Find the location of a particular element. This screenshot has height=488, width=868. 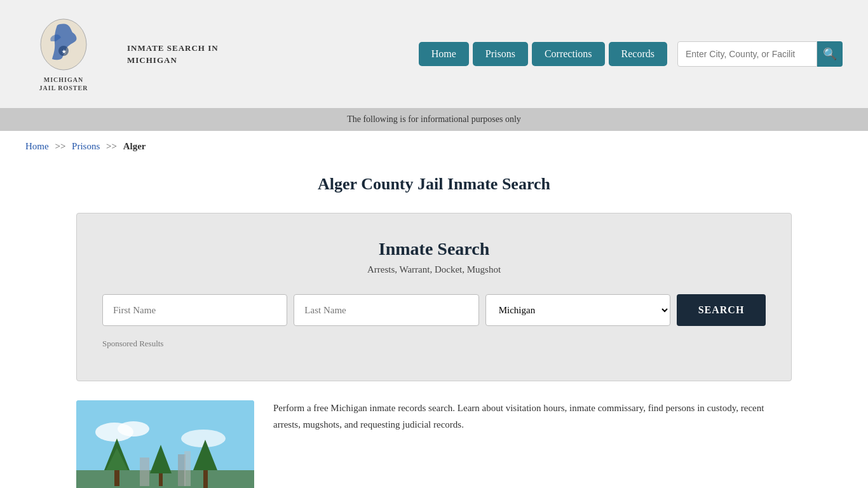

logo-area: ★ MICHIGAN JAIL ROSTER is located at coordinates (64, 54).